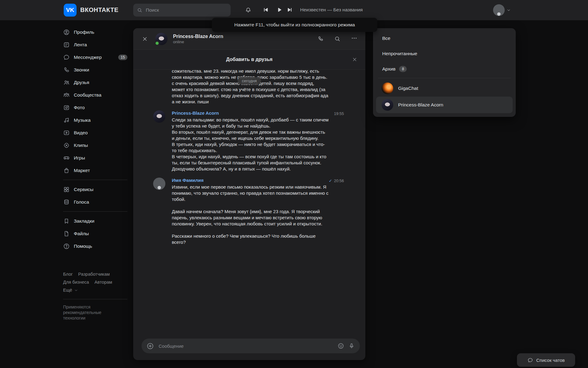  I want to click on footer-link-blog: Блог, so click(68, 274).